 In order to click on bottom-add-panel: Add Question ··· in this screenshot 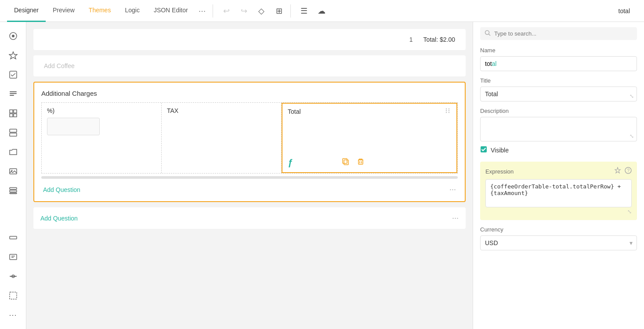, I will do `click(250, 218)`.